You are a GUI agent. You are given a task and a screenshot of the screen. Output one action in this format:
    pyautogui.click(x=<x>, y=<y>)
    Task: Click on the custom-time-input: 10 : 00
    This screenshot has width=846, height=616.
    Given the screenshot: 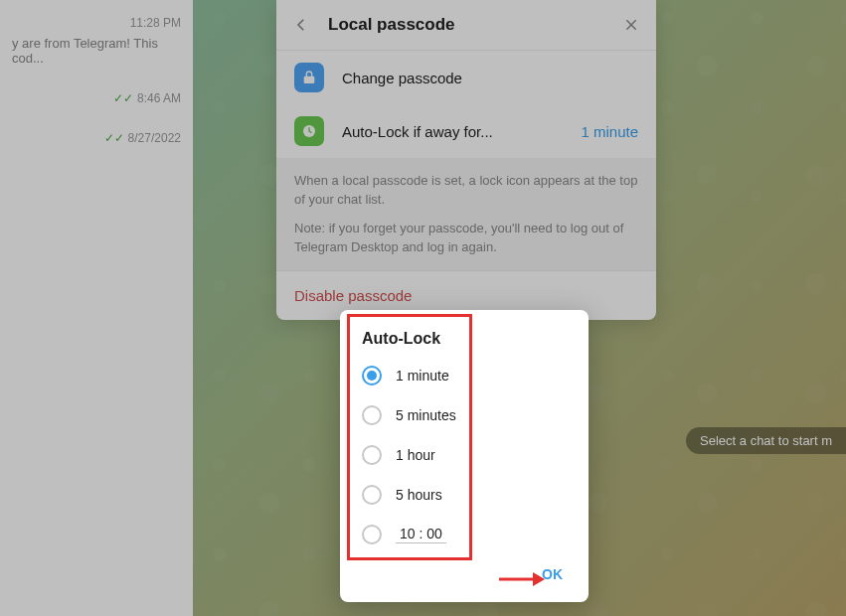 What is the action you would take?
    pyautogui.click(x=422, y=535)
    